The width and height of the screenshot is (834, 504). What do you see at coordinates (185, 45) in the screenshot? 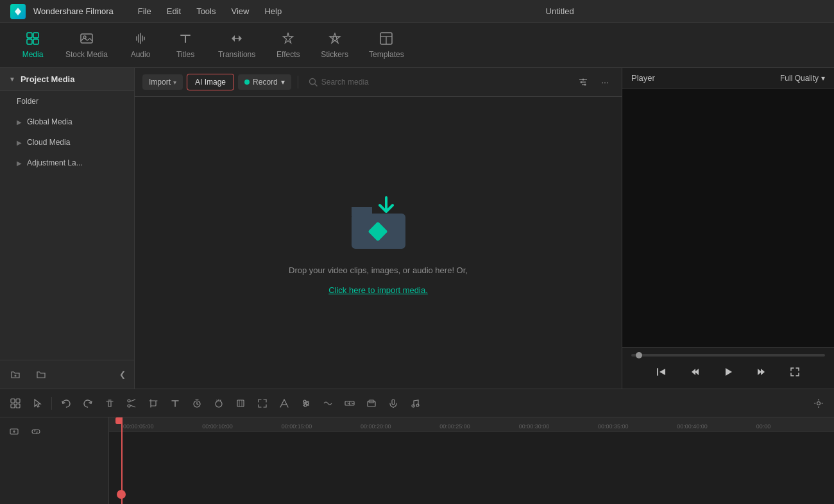
I see `tab-titles: Titles` at bounding box center [185, 45].